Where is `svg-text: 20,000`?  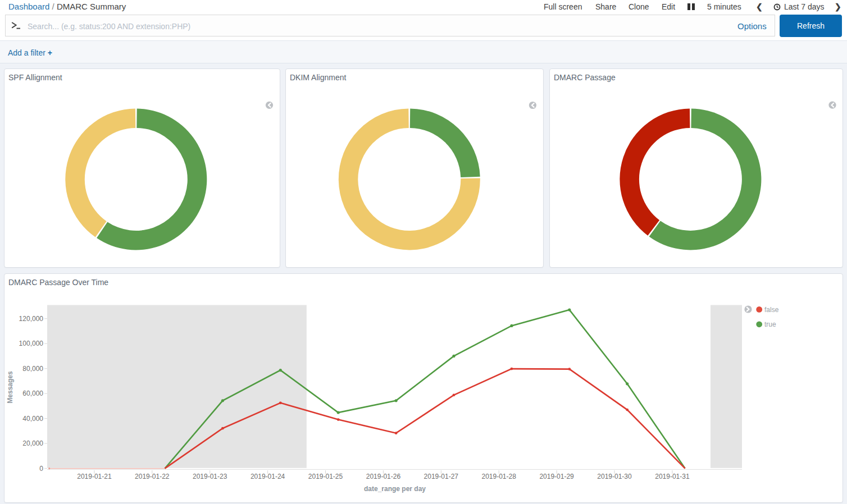 svg-text: 20,000 is located at coordinates (33, 443).